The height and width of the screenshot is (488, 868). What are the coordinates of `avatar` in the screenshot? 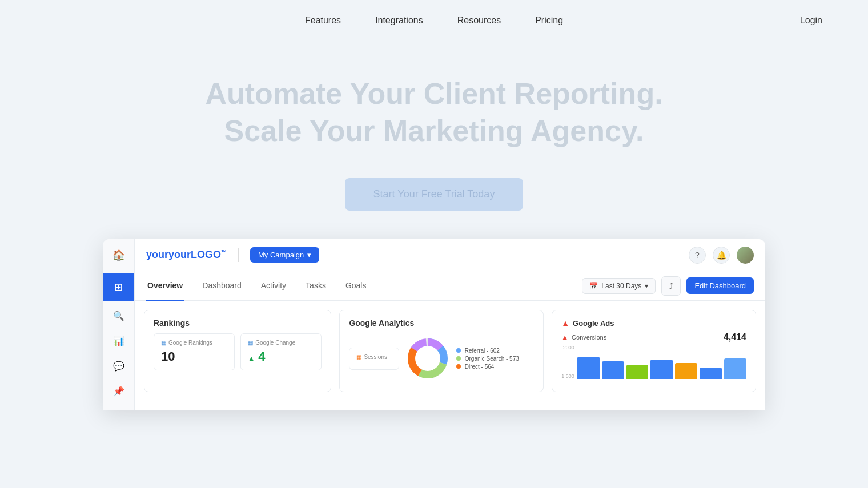 It's located at (745, 255).